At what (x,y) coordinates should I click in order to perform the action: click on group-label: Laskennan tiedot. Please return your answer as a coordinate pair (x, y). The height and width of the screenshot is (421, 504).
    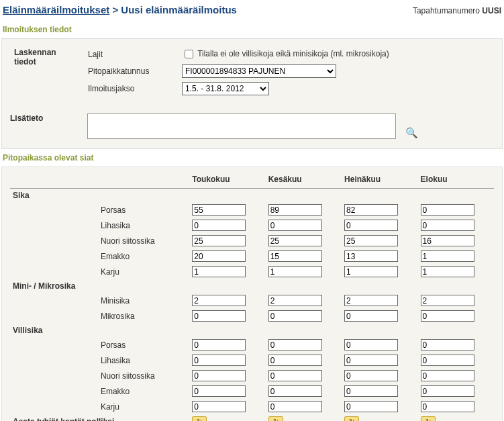
    Looking at the image, I should click on (47, 71).